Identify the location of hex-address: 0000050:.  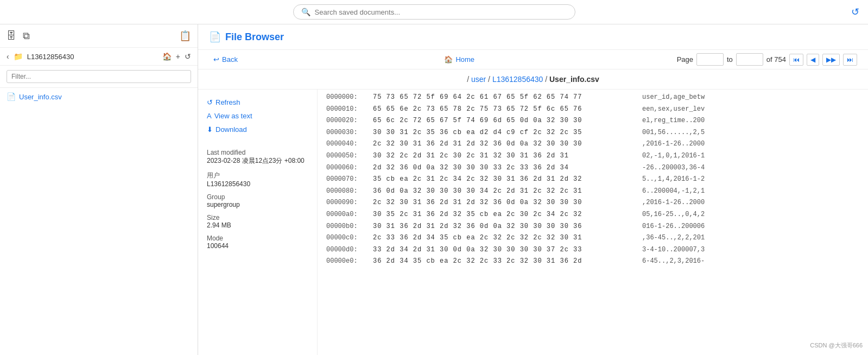
(345, 156).